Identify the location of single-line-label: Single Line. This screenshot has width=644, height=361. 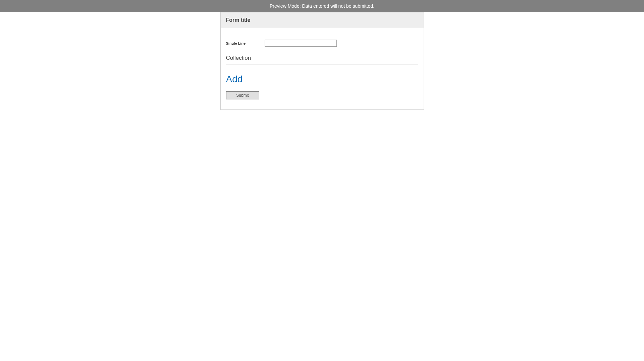
(246, 43).